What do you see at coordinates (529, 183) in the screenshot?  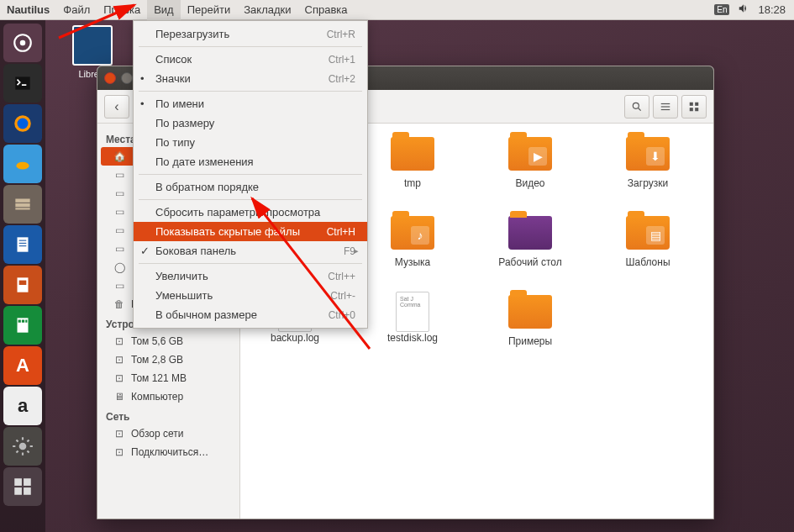 I see `file-label: Видео` at bounding box center [529, 183].